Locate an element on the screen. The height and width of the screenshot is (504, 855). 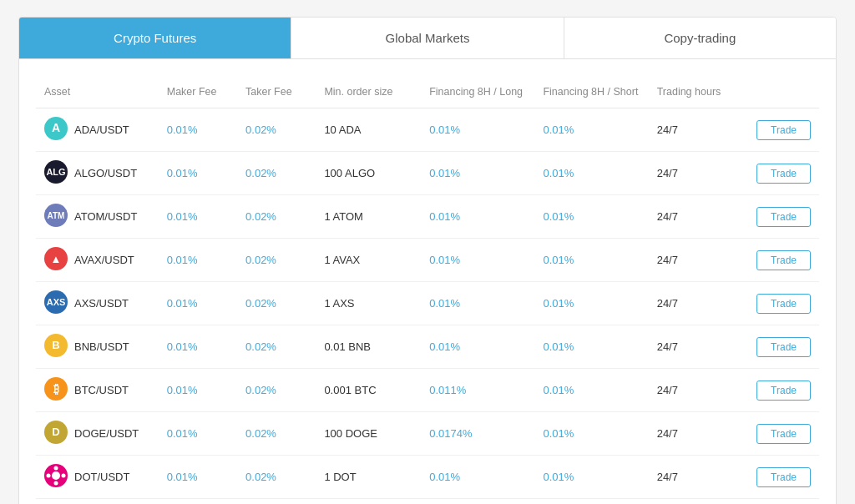
tab-bar: Crypto Futures Global Markets Copy-tradi… is located at coordinates (428, 38).